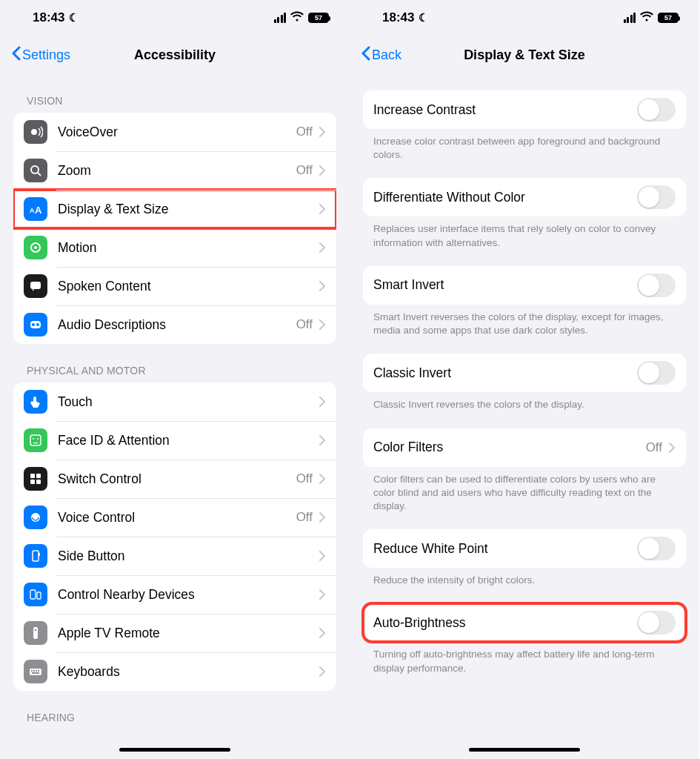  I want to click on audio-desc-icon, so click(36, 325).